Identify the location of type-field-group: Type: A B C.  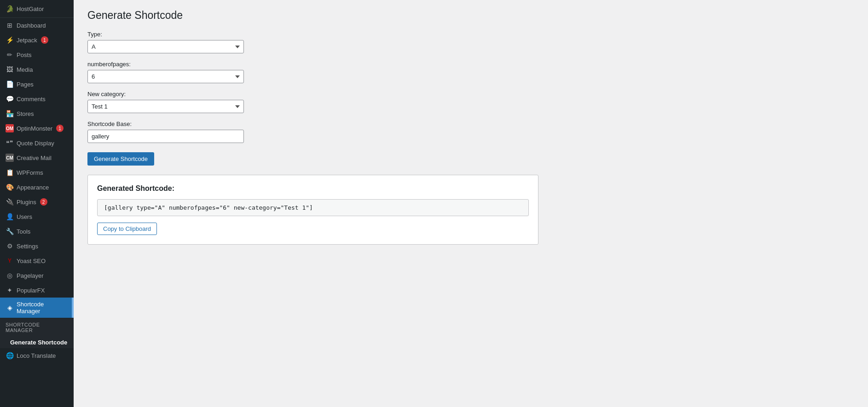
(471, 42).